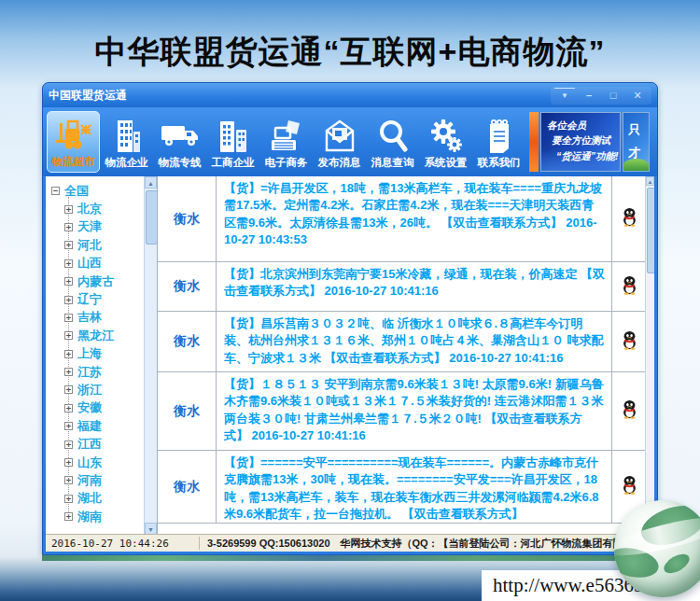  What do you see at coordinates (300, 95) in the screenshot?
I see `window-title: 中国联盟货运通` at bounding box center [300, 95].